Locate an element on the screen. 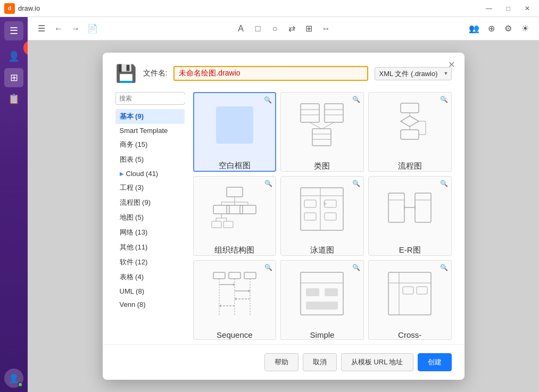 The width and height of the screenshot is (539, 392). toolbar-settings-btn: ⚙ is located at coordinates (508, 29).